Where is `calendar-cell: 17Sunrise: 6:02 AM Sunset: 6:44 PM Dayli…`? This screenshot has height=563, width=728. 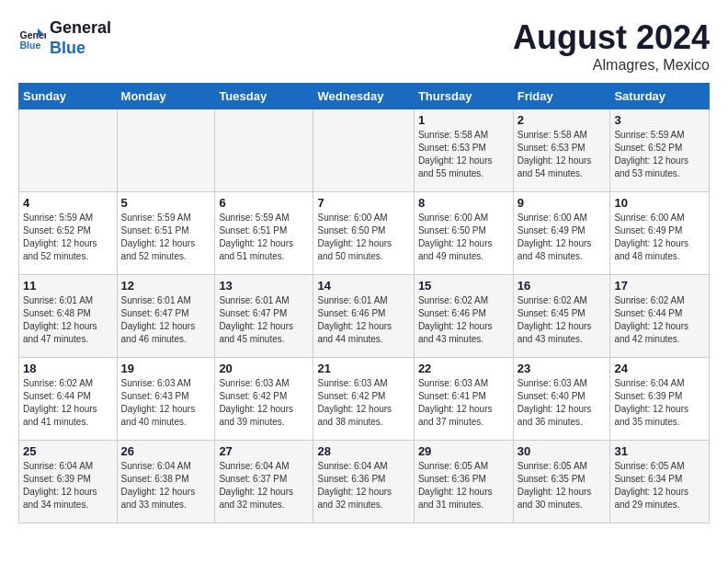
calendar-cell: 17Sunrise: 6:02 AM Sunset: 6:44 PM Dayli… is located at coordinates (660, 316).